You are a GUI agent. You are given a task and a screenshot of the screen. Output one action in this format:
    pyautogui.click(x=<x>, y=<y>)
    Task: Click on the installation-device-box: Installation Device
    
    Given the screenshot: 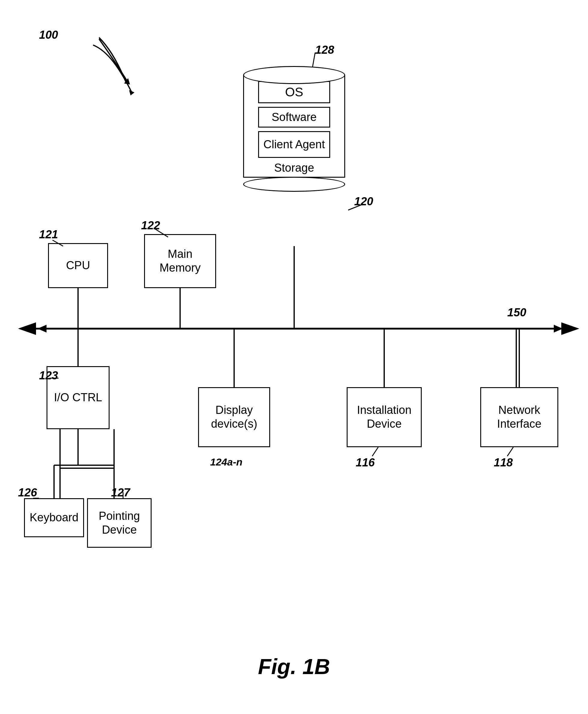 What is the action you would take?
    pyautogui.click(x=384, y=417)
    